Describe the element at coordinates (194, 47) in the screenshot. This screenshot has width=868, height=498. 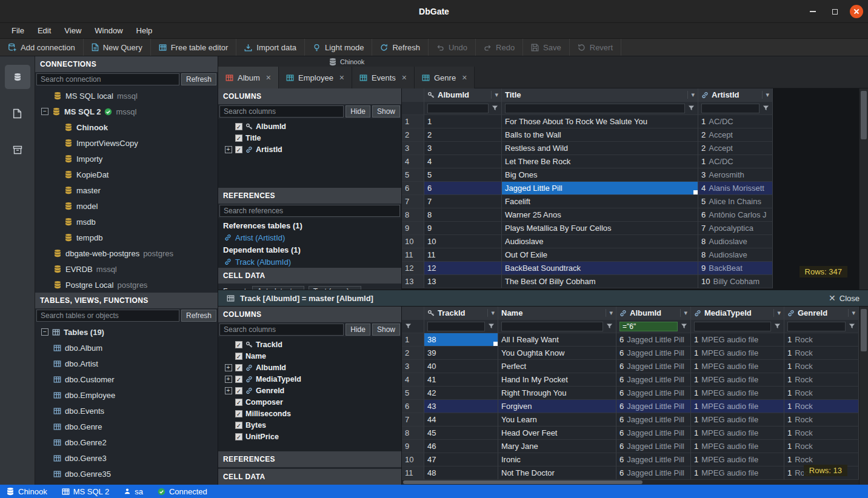
I see `toolbar-free-table-editor-button: Free table editor` at that location.